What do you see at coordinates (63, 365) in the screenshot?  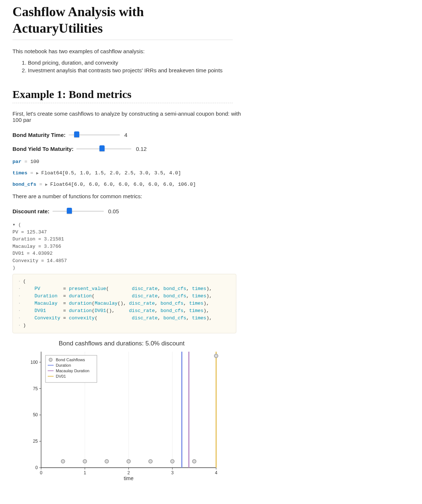 I see `legend-label: Duration` at bounding box center [63, 365].